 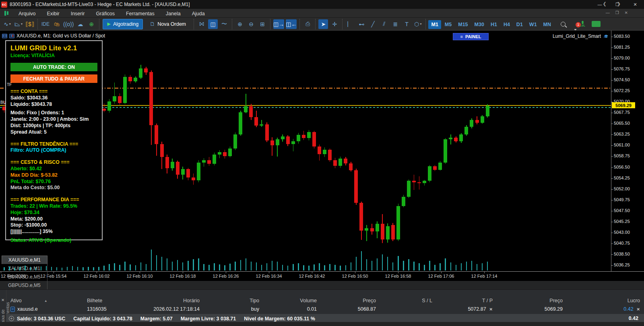 I want to click on auto-trade-toggle-button: AUTO TRADE: ON, so click(x=54, y=67).